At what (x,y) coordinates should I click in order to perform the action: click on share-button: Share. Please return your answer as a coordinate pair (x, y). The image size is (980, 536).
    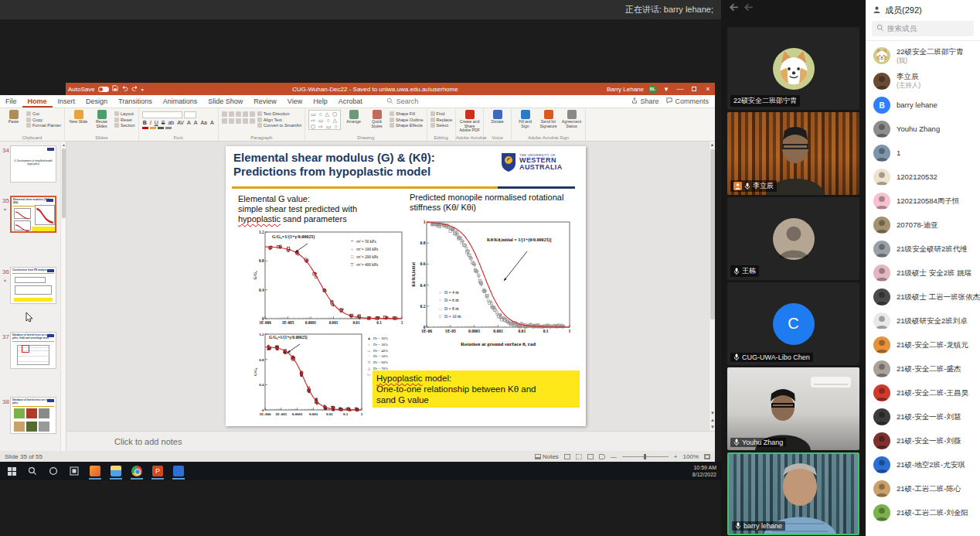
    Looking at the image, I should click on (645, 101).